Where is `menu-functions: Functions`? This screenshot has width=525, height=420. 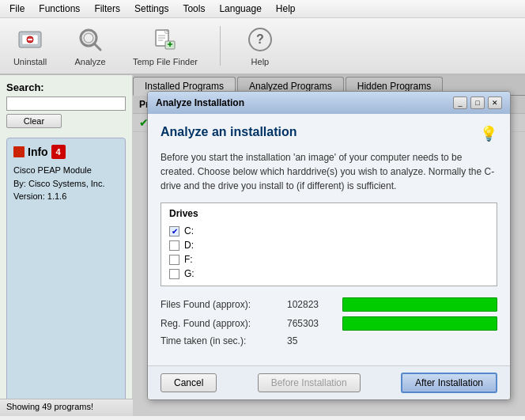
menu-functions: Functions is located at coordinates (59, 9).